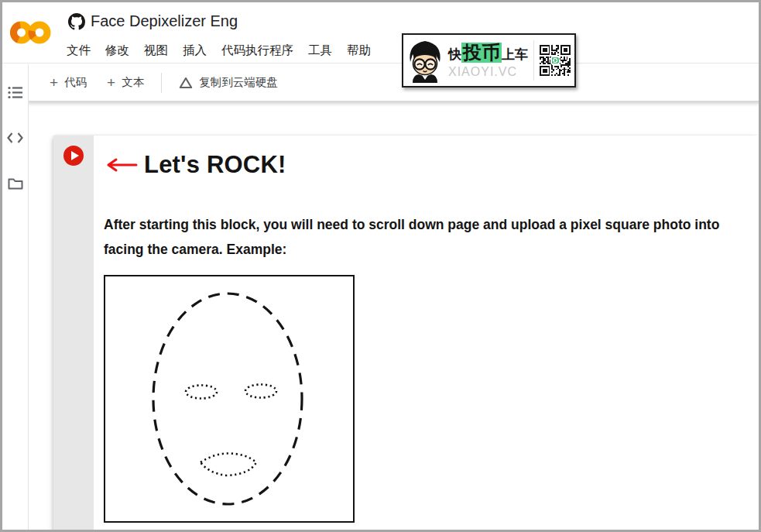  What do you see at coordinates (381, 33) in the screenshot?
I see `app-header: Face Depixelizer Eng 文件 修改 视图 插入 代码执行程序 …` at bounding box center [381, 33].